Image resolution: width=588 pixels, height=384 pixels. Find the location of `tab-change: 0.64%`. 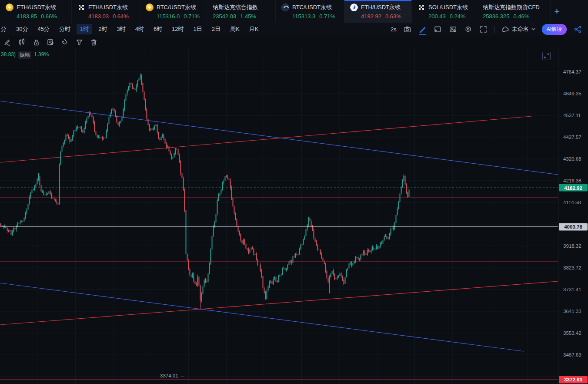

tab-change: 0.64% is located at coordinates (121, 17).